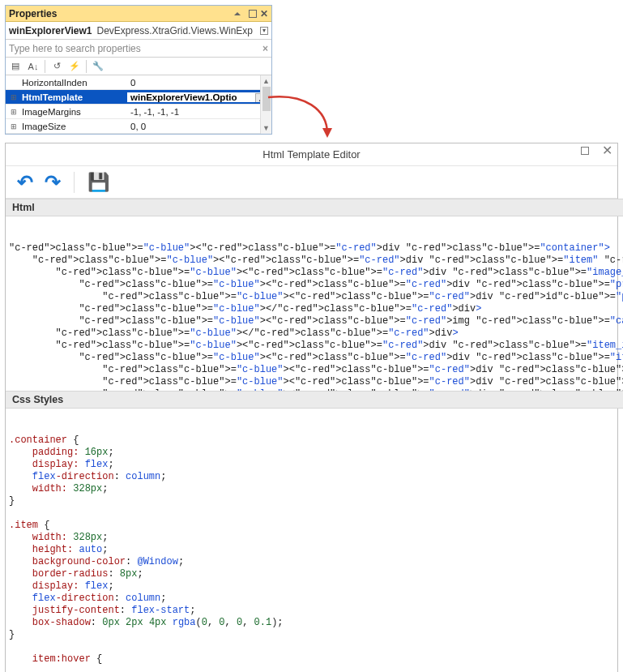 Image resolution: width=623 pixels, height=672 pixels. Describe the element at coordinates (32, 14) in the screenshot. I see `properties-title: Properties` at that location.